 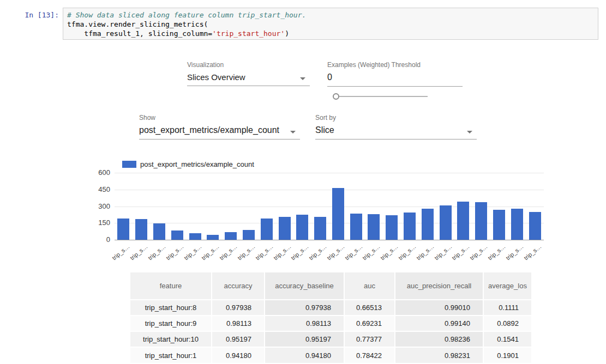 What do you see at coordinates (395, 79) in the screenshot?
I see `threshold-input` at bounding box center [395, 79].